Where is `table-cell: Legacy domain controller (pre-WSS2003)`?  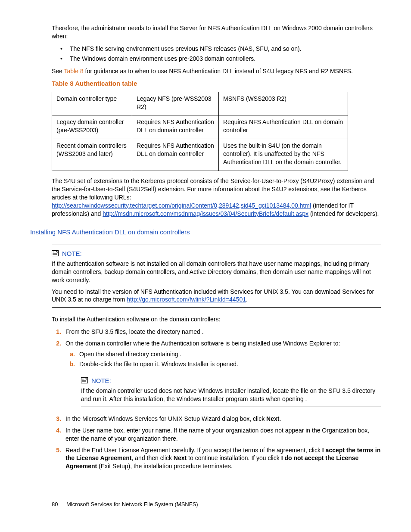
table-cell: Legacy domain controller (pre-WSS2003) is located at coordinates (92, 128).